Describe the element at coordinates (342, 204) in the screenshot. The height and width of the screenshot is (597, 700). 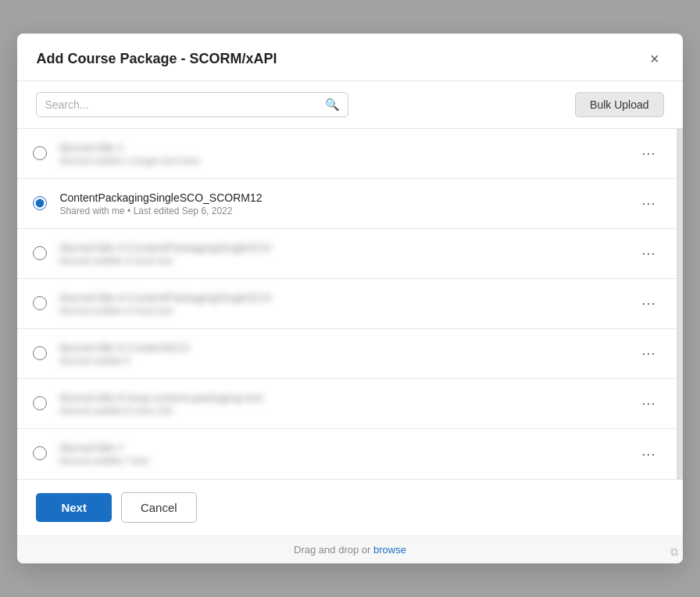
I see `item-content: ContentPackagingSingleSCO_SCORM12Shared …` at that location.